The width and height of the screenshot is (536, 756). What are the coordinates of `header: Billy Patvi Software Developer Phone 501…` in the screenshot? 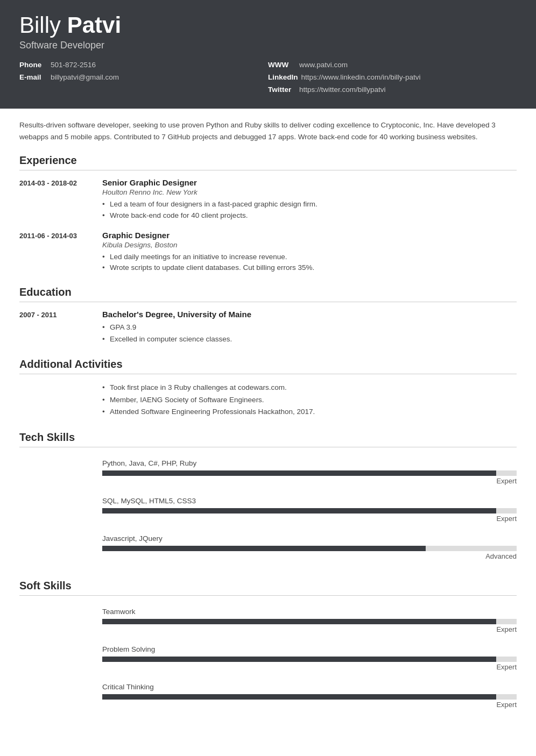 It's located at (268, 54).